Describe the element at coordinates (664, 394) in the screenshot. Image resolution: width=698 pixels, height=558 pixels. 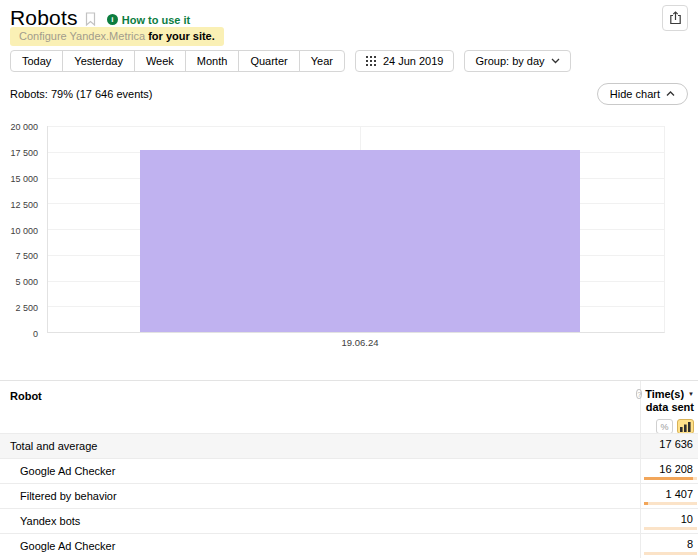
I see `metric-name: Time(s)` at that location.